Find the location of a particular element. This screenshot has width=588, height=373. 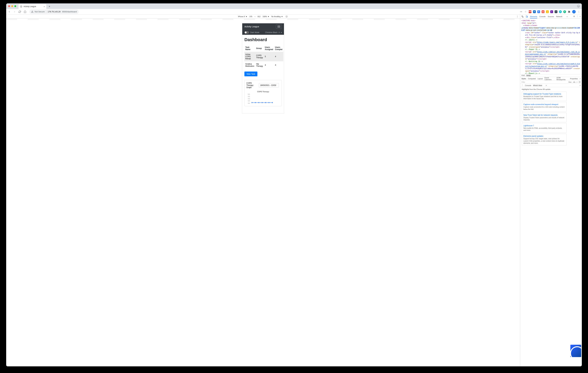

table-row: Sciatica MedicationHip Therapy44 is located at coordinates (264, 65).